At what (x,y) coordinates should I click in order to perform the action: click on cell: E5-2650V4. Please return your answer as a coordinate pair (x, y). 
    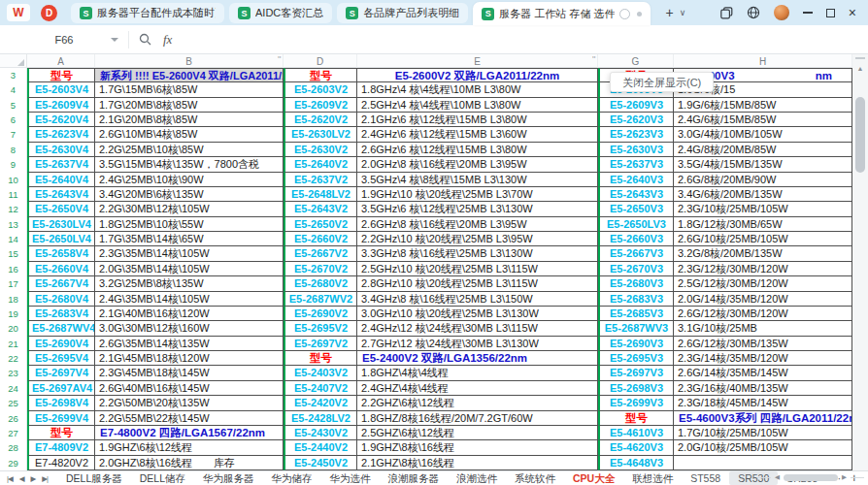
    Looking at the image, I should click on (61, 210).